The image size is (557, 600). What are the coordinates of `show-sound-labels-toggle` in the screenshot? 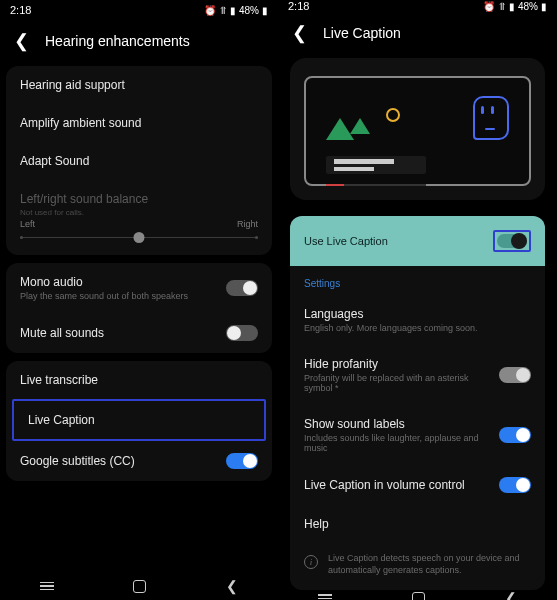 It's located at (515, 435).